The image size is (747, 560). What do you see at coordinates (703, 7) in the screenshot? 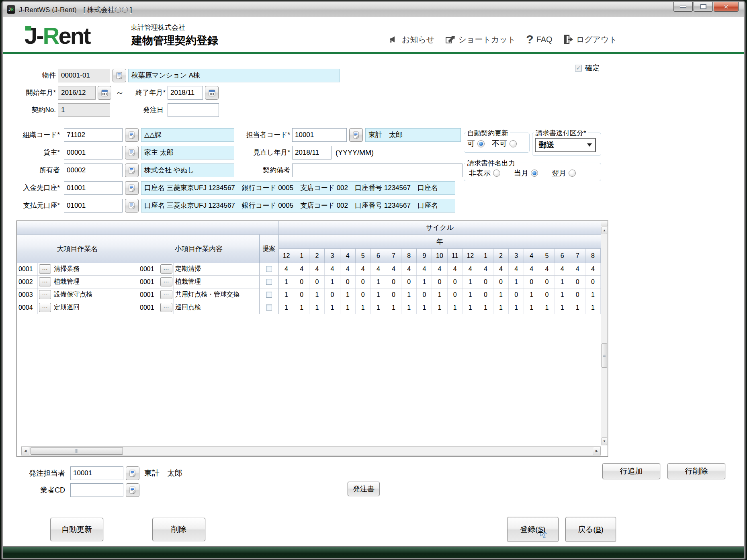
I see `maximize-button` at bounding box center [703, 7].